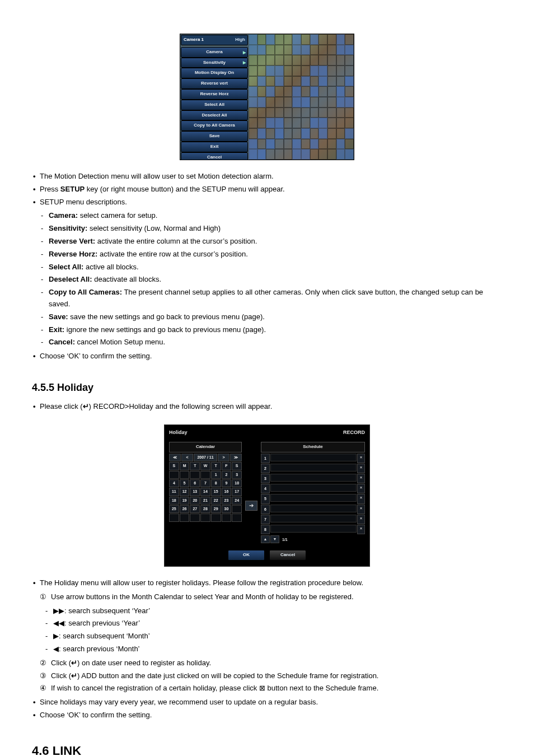 This screenshot has width=534, height=756. I want to click on calendar-day-cell: 16, so click(227, 492).